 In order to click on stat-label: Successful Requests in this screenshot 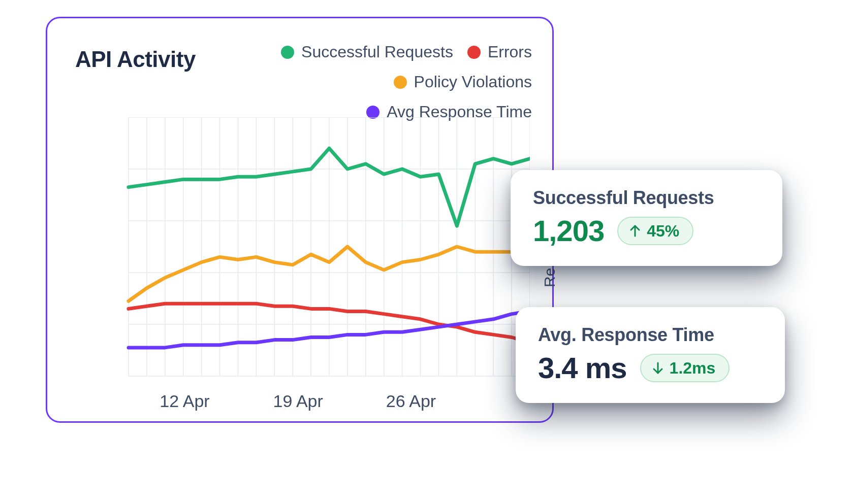, I will do `click(646, 198)`.